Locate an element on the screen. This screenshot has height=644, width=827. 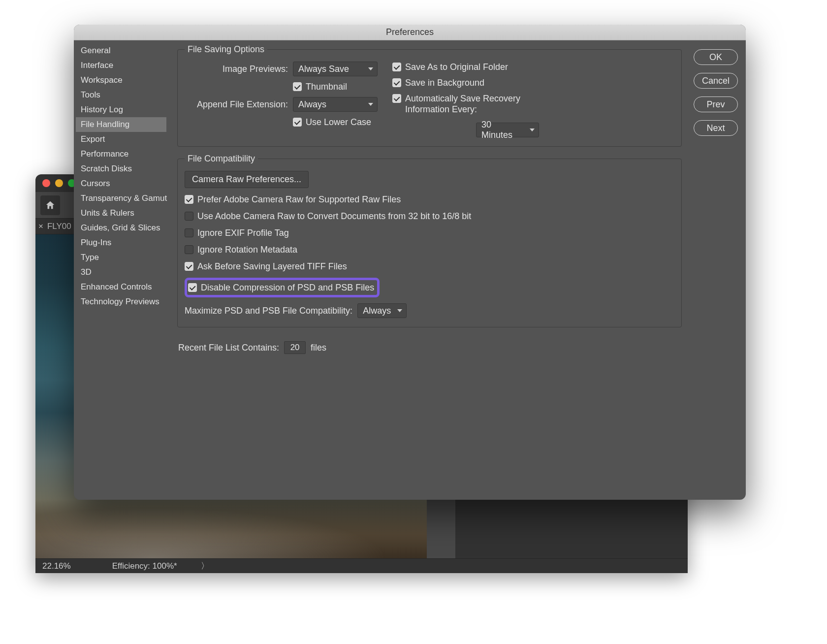
ignore-exif-checkbox: Ignore EXIF Profile Tag is located at coordinates (237, 233).